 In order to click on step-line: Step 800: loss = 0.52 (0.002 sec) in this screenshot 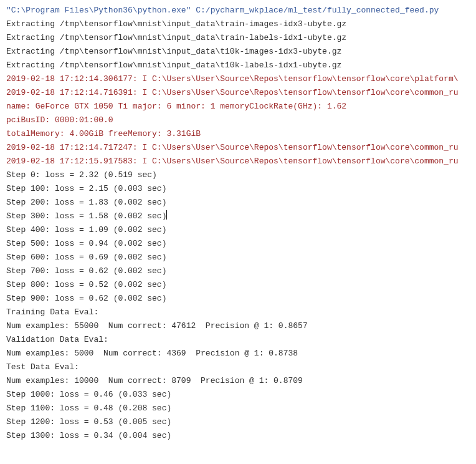, I will do `click(238, 285)`.